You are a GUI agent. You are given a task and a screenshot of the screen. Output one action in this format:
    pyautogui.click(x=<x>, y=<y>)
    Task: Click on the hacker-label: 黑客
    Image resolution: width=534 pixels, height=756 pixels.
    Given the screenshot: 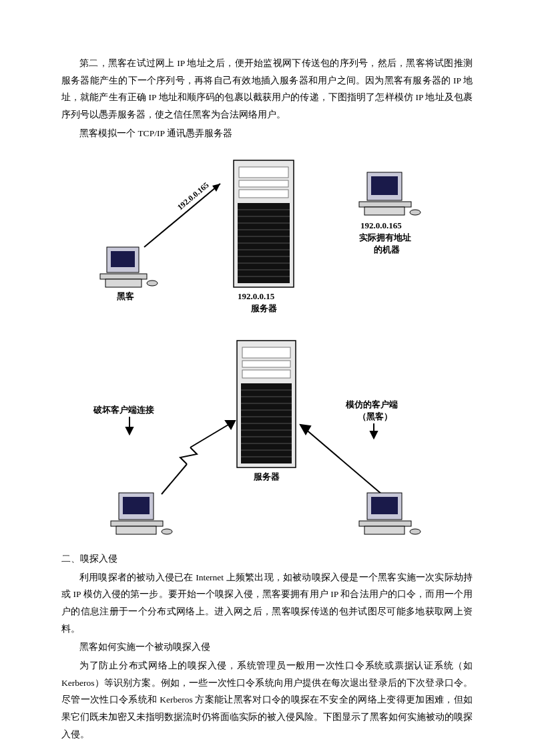 What is the action you would take?
    pyautogui.click(x=125, y=297)
    